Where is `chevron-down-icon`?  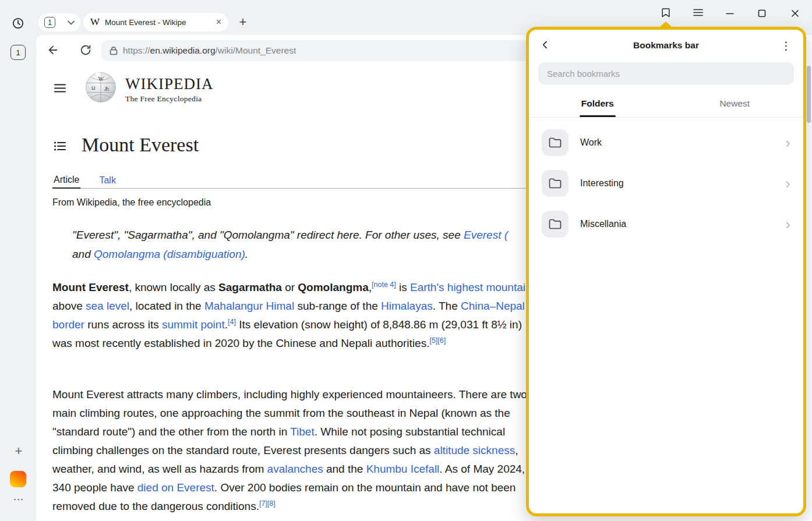 chevron-down-icon is located at coordinates (71, 22).